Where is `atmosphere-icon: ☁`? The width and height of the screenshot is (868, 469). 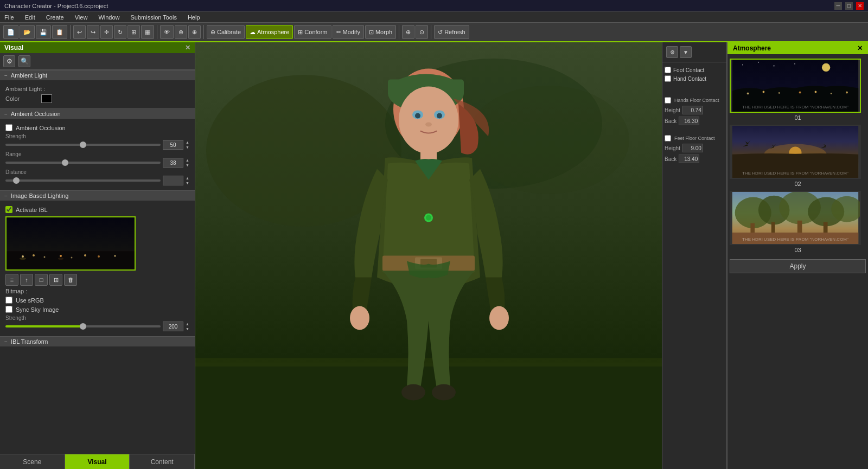
atmosphere-icon: ☁ is located at coordinates (253, 33).